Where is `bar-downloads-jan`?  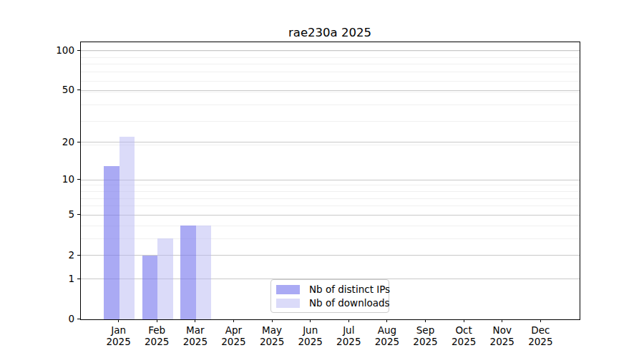
bar-downloads-jan is located at coordinates (127, 228).